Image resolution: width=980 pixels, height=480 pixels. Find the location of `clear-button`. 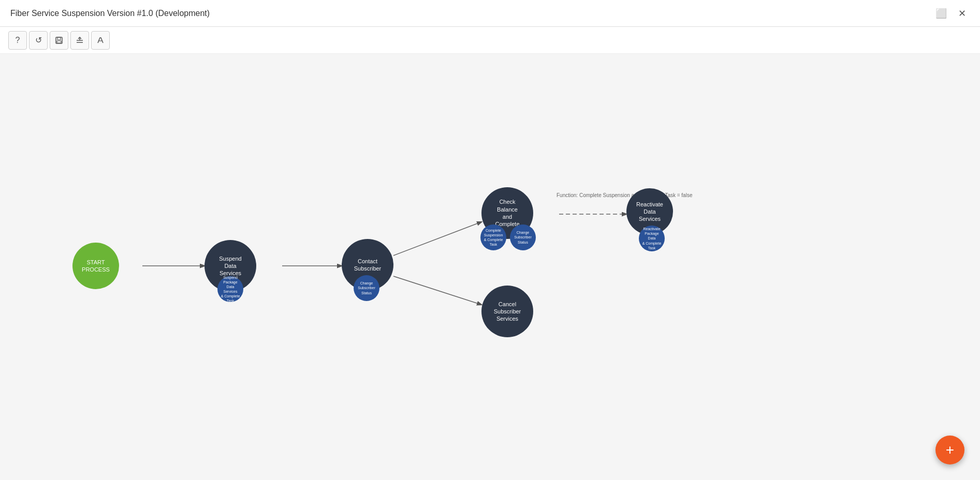

clear-button is located at coordinates (100, 40).